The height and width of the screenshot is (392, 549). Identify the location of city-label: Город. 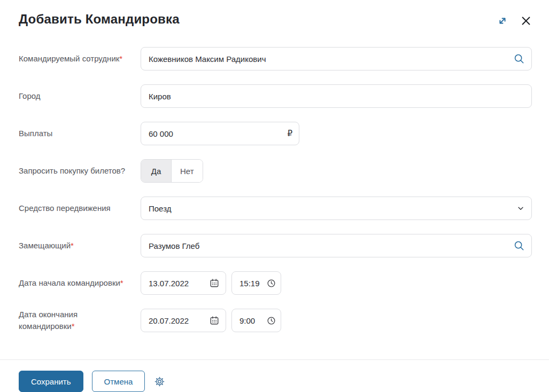
(80, 96).